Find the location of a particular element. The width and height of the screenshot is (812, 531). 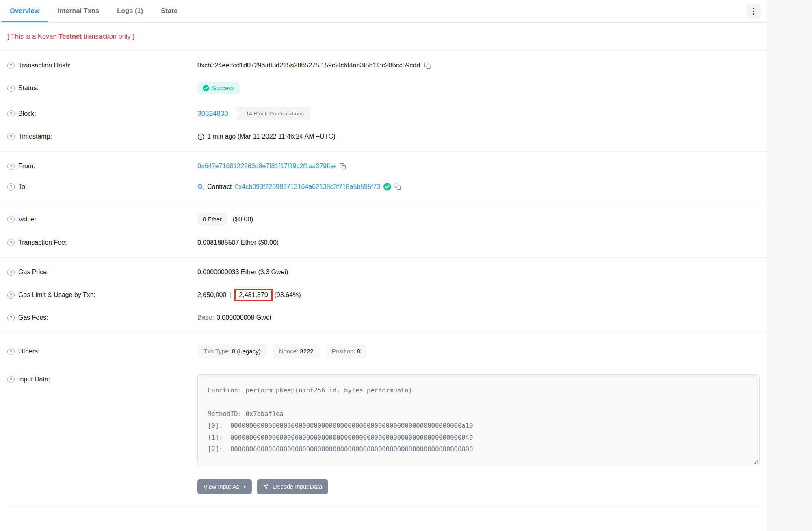

magnifier-icon is located at coordinates (201, 187).